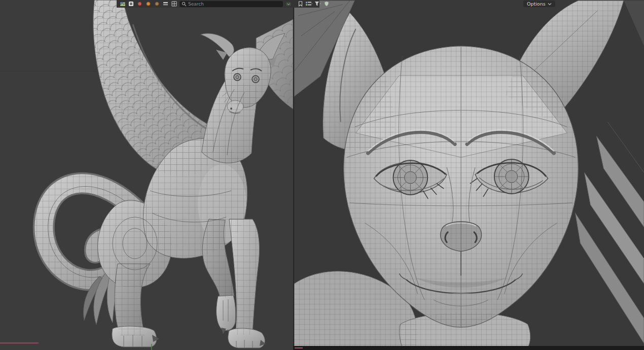  What do you see at coordinates (231, 4) in the screenshot?
I see `search-input` at bounding box center [231, 4].